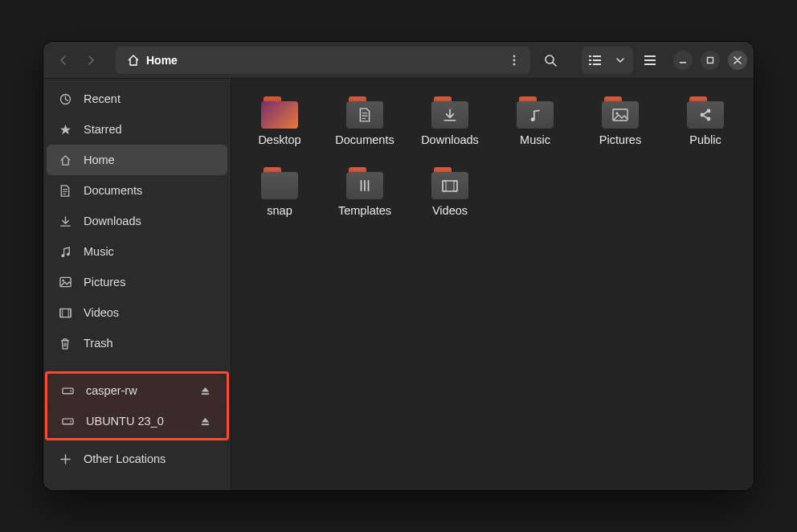  Describe the element at coordinates (137, 129) in the screenshot. I see `sidebar-item-starred: Starred` at that location.